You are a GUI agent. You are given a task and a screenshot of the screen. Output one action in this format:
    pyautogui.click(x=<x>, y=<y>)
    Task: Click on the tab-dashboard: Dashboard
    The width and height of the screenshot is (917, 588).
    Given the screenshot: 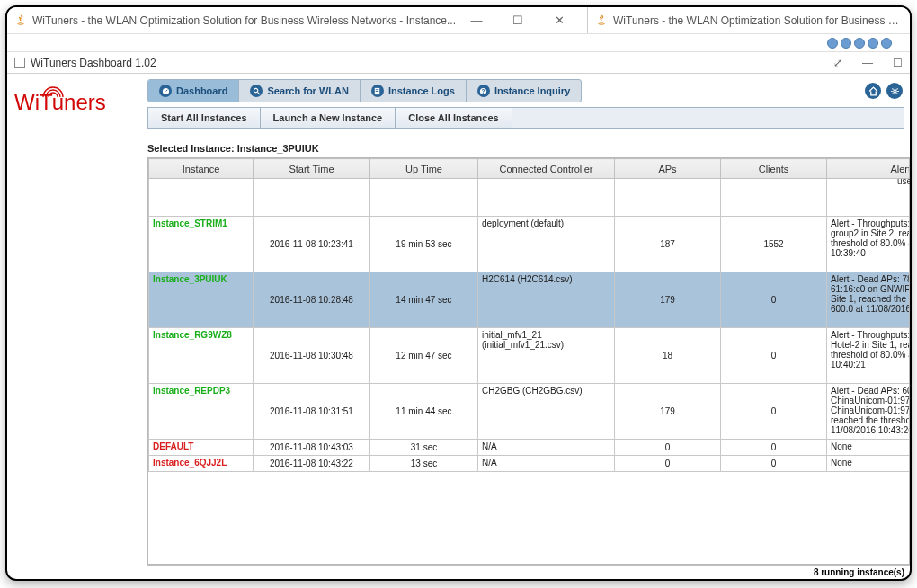 What is the action you would take?
    pyautogui.click(x=194, y=91)
    